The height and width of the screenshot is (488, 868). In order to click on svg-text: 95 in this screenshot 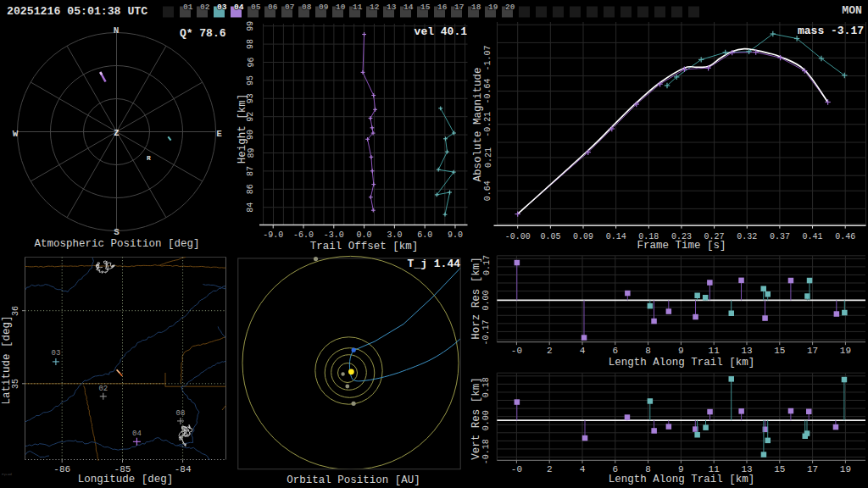, I will do `click(251, 80)`.